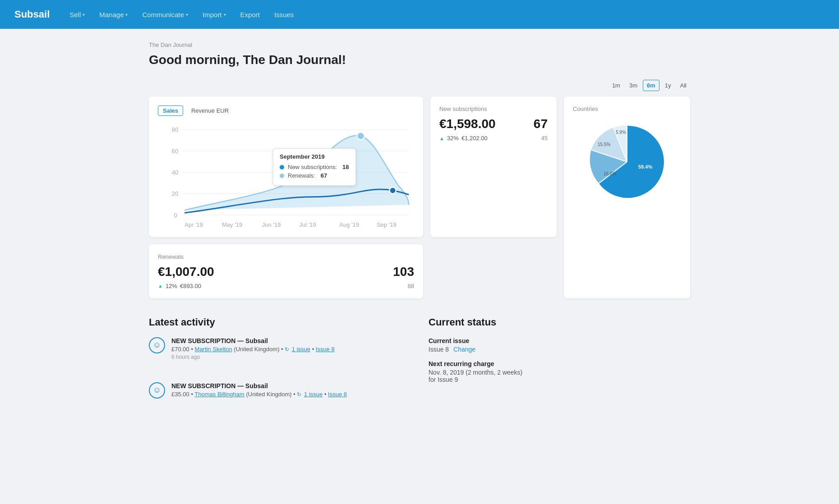  I want to click on next-charge-label: Next recurring charge, so click(559, 364).